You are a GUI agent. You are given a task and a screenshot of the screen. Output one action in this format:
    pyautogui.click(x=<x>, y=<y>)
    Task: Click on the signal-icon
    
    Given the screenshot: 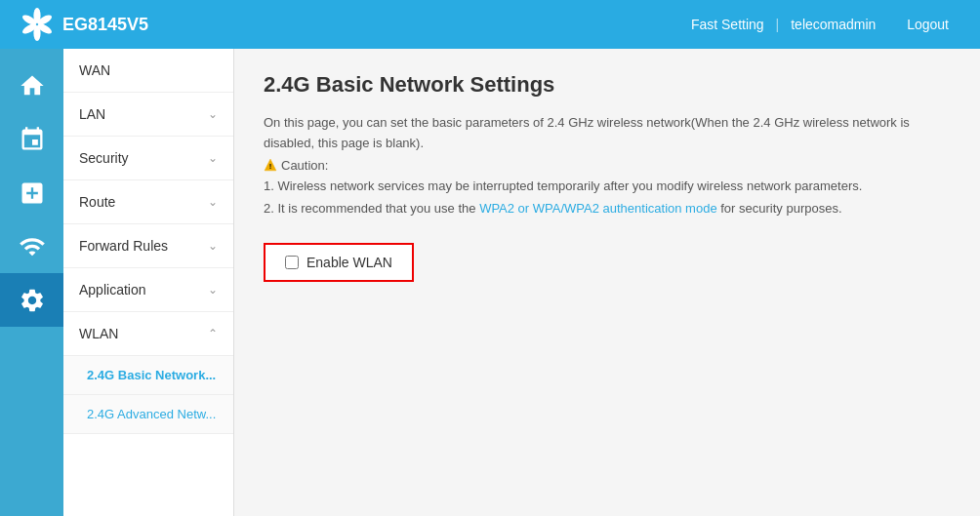 What is the action you would take?
    pyautogui.click(x=32, y=247)
    